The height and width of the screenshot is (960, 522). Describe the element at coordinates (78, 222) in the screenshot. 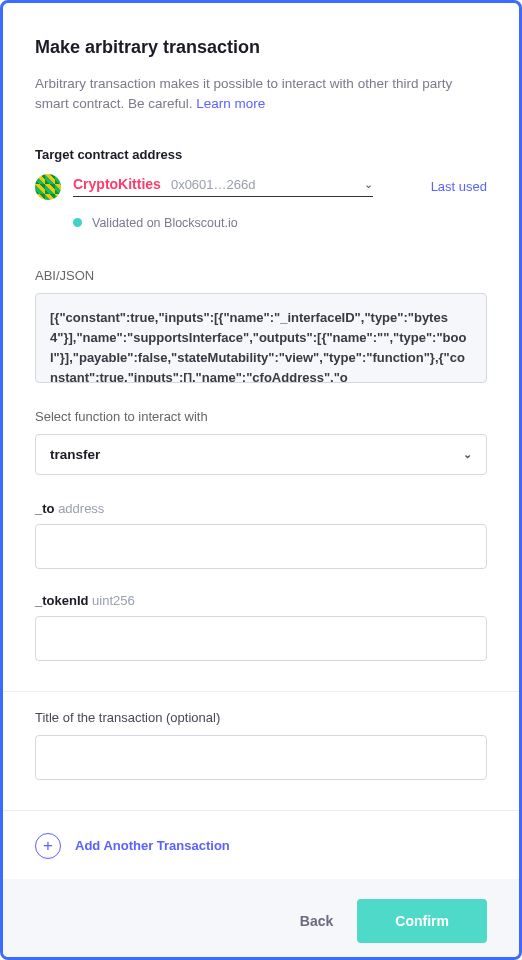

I see `validated-dot-icon` at that location.